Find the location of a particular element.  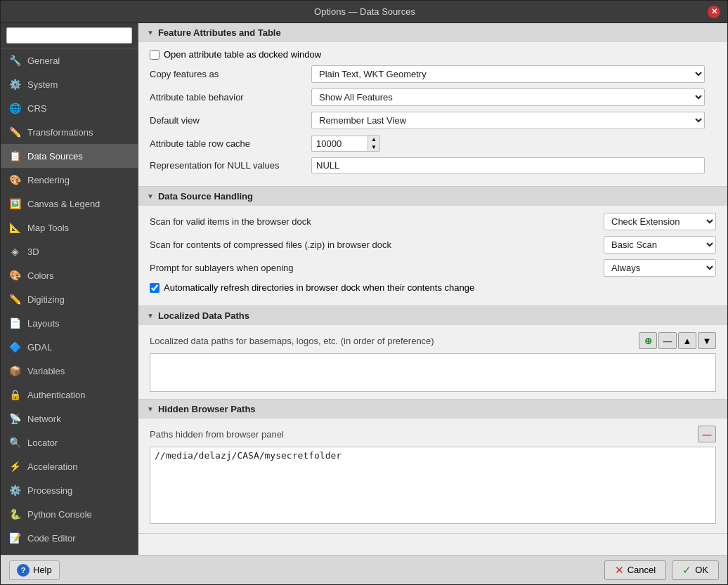

sidebar-item-network: 📡Network is located at coordinates (69, 419).